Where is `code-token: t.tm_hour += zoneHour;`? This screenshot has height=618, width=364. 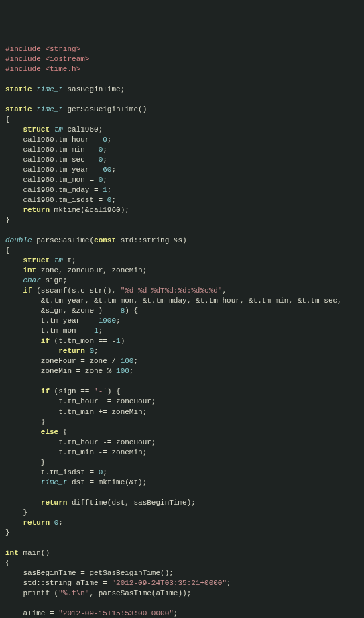
code-token: t.tm_hour += zoneHour; is located at coordinates (80, 401).